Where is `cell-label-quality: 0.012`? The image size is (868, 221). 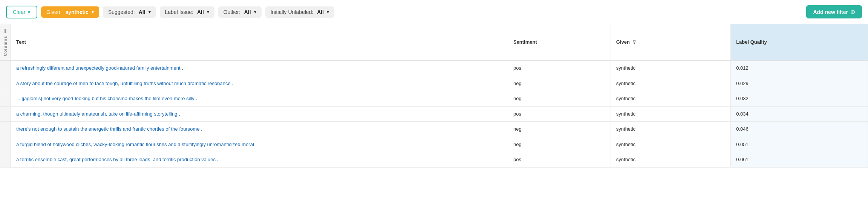
cell-label-quality: 0.012 is located at coordinates (799, 68).